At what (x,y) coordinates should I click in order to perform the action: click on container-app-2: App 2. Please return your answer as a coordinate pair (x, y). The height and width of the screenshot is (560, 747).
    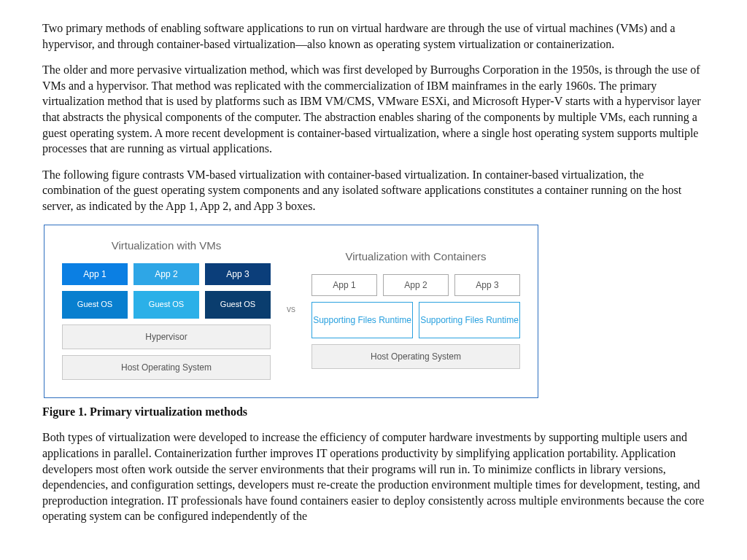
    Looking at the image, I should click on (416, 285).